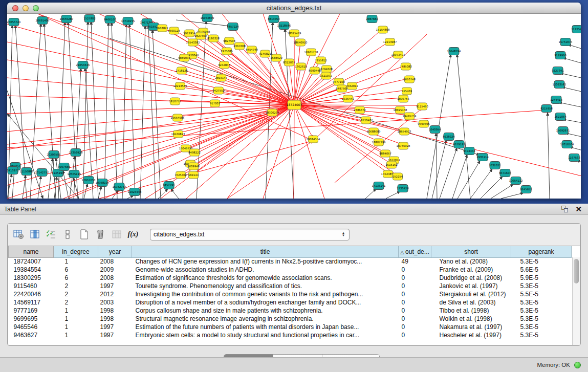  I want to click on column-header-in-degree: in_degree, so click(76, 252).